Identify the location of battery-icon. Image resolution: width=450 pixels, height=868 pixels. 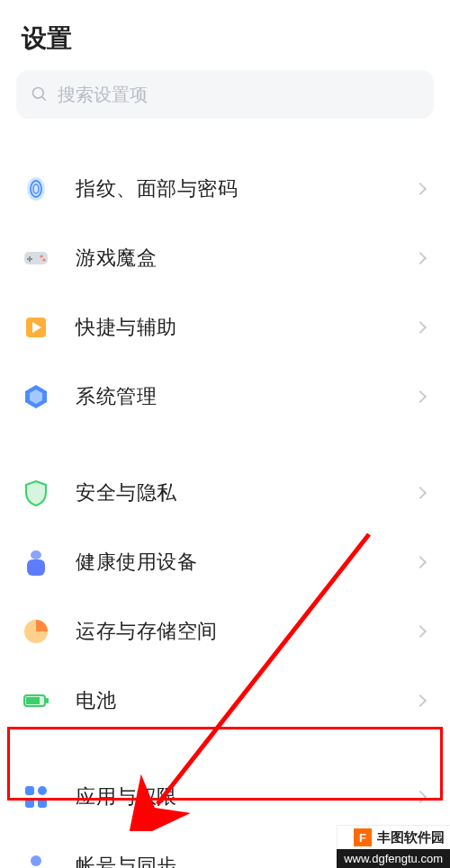
(36, 701).